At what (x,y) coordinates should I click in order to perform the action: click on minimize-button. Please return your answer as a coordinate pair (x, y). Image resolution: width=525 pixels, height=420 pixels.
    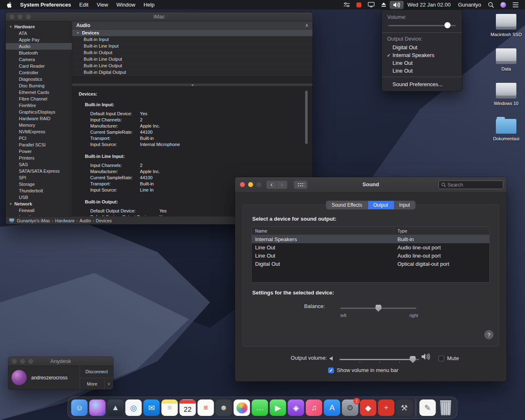
    Looking at the image, I should click on (23, 361).